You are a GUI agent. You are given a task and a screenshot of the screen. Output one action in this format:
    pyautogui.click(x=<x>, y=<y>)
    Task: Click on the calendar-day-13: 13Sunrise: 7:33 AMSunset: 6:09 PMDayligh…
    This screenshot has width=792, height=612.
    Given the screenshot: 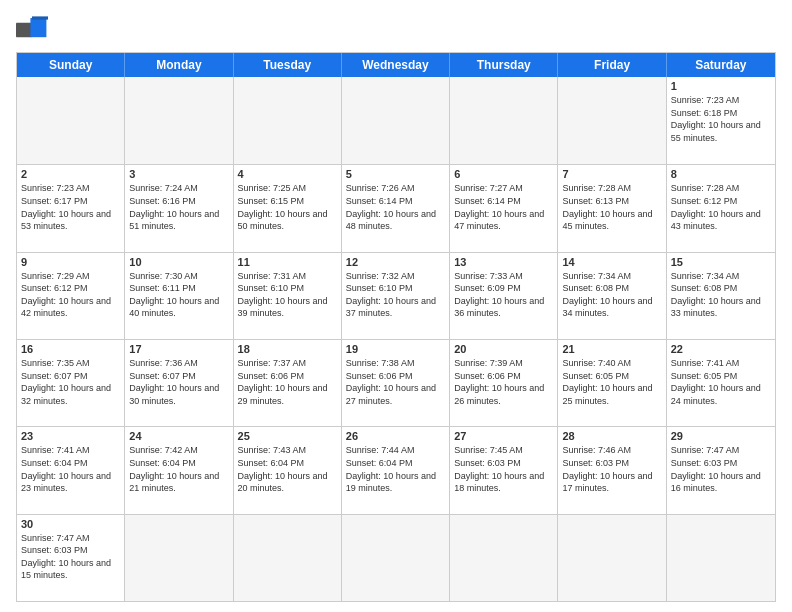 What is the action you would take?
    pyautogui.click(x=504, y=296)
    